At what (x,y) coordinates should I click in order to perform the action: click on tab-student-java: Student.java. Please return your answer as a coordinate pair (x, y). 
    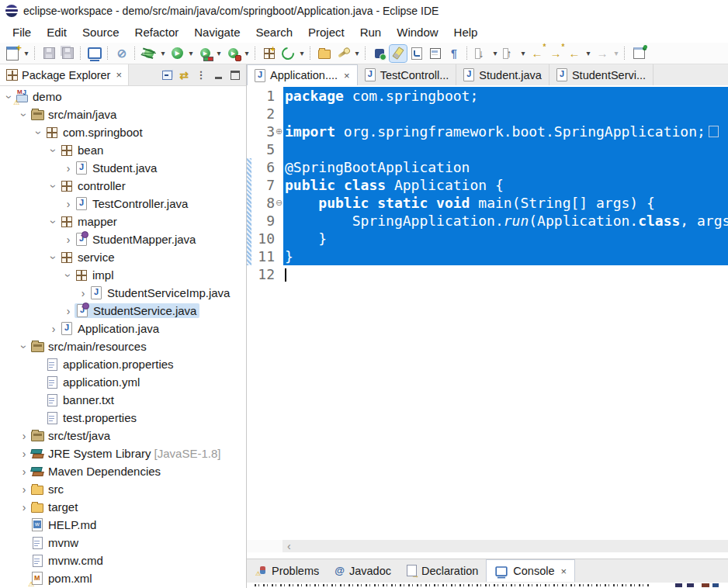
    Looking at the image, I should click on (503, 74).